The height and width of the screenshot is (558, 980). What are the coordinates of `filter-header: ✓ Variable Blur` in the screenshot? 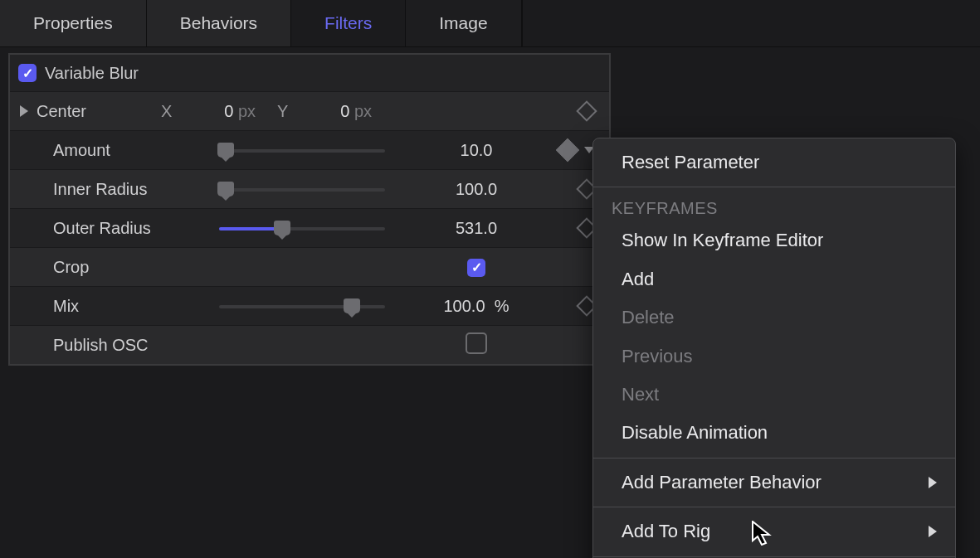 It's located at (310, 73).